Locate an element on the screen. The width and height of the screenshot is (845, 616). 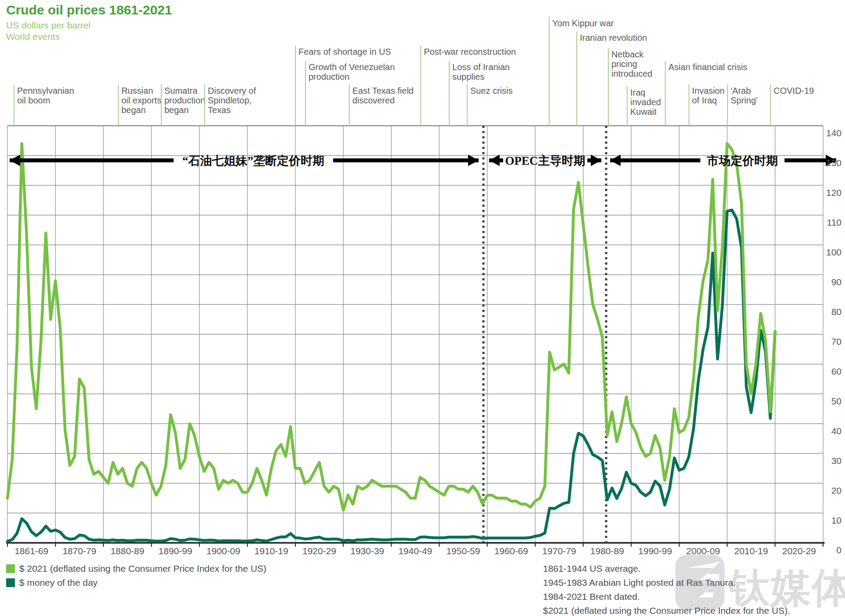
x-axis-tick-label: 1980-89 is located at coordinates (607, 551).